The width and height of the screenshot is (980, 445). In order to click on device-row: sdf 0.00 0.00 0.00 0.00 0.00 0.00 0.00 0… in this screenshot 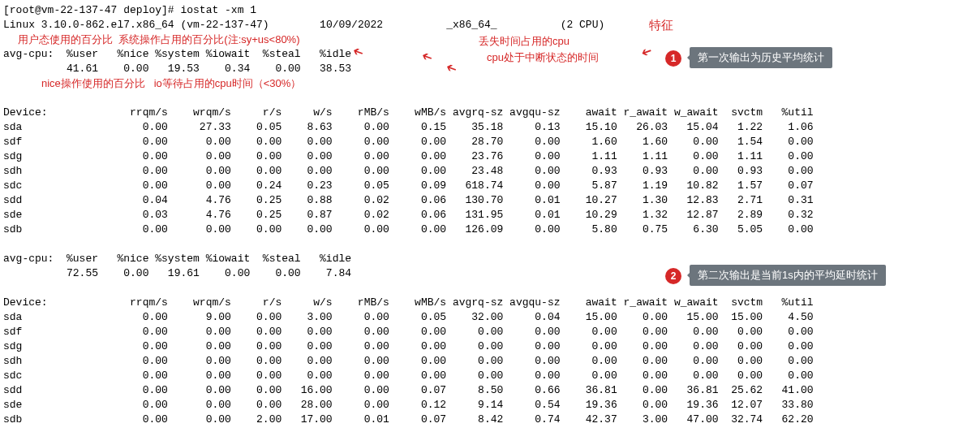, I will do `click(492, 332)`.